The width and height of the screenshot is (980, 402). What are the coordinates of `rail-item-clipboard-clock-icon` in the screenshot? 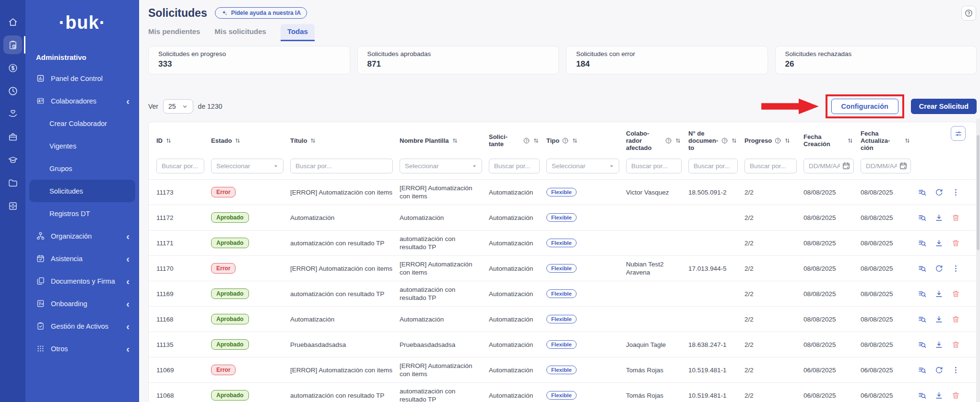 It's located at (12, 45).